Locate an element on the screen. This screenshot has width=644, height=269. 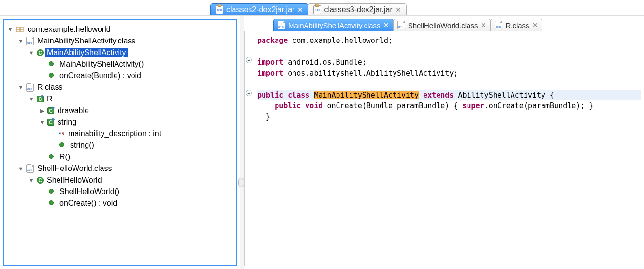
tree-label: ShellHelloWorld.class is located at coordinates (74, 169).